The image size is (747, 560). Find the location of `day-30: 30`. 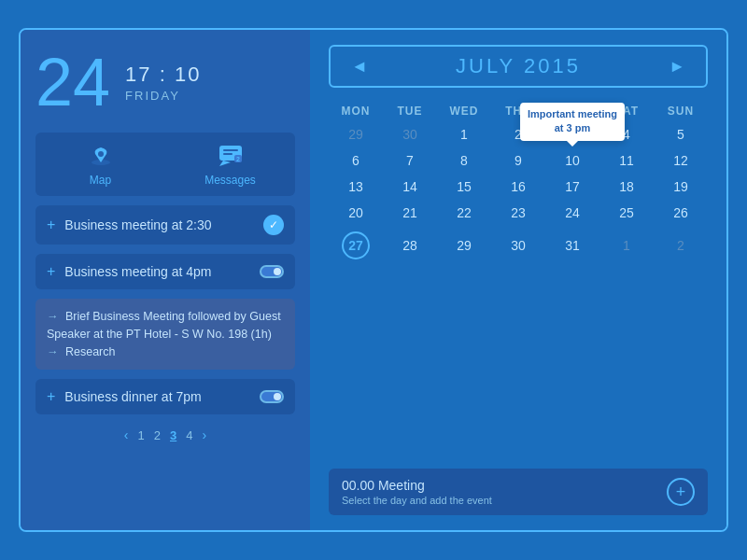

day-30: 30 is located at coordinates (518, 245).